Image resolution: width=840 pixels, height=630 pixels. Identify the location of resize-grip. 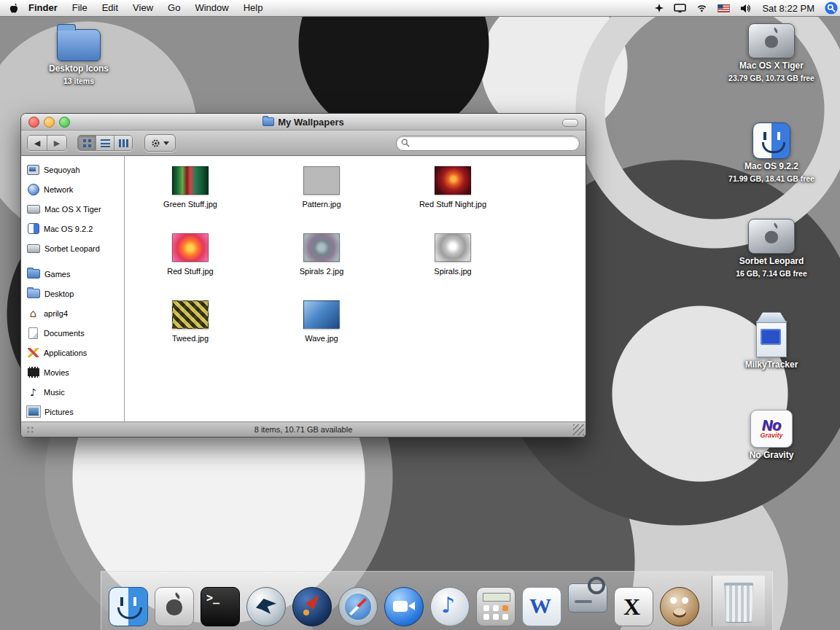
(579, 430).